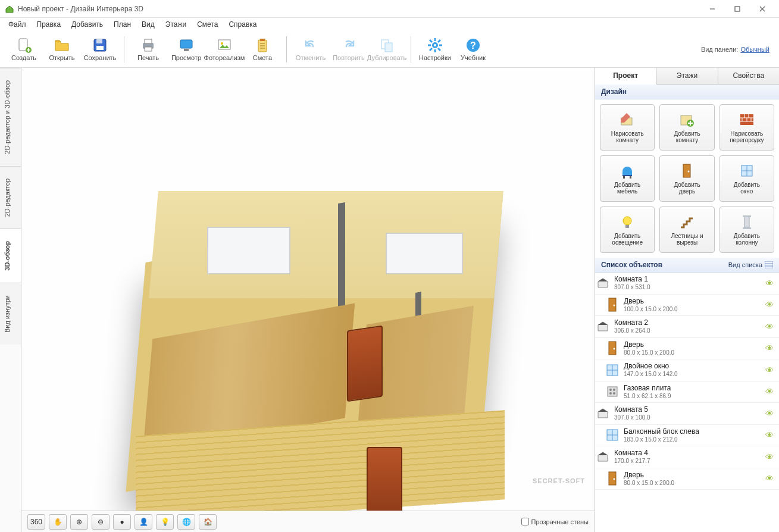  I want to click on design-add-column-button: Добавитьколонну, so click(747, 230).